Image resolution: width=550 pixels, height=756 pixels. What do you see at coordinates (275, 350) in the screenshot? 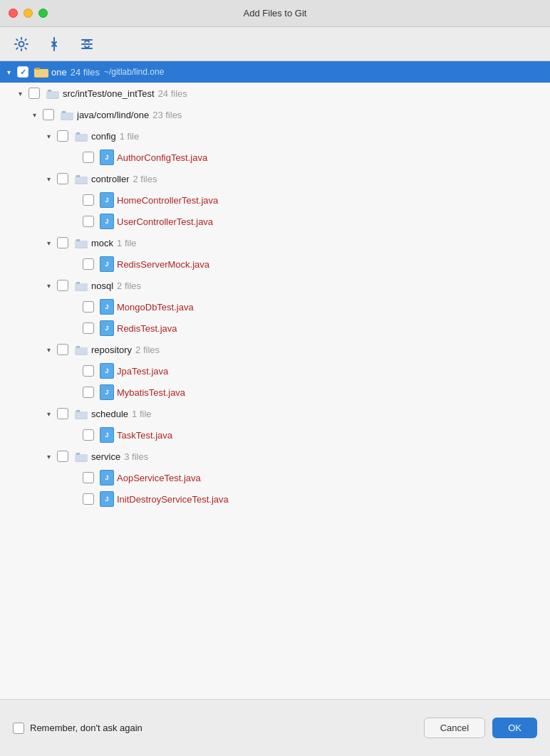
I see `tree-row-repository: repository 2 files` at bounding box center [275, 350].